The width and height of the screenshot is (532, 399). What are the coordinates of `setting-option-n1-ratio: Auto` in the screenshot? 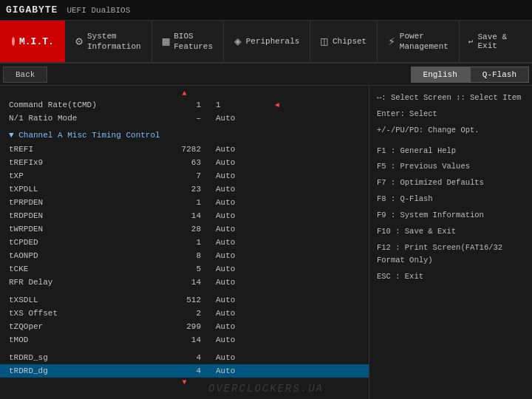 It's located at (245, 118).